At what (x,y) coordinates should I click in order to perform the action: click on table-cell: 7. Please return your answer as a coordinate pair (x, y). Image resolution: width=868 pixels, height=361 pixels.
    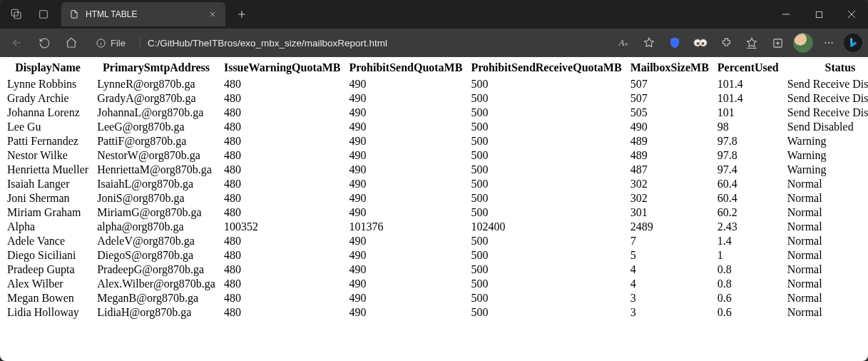
    Looking at the image, I should click on (670, 241).